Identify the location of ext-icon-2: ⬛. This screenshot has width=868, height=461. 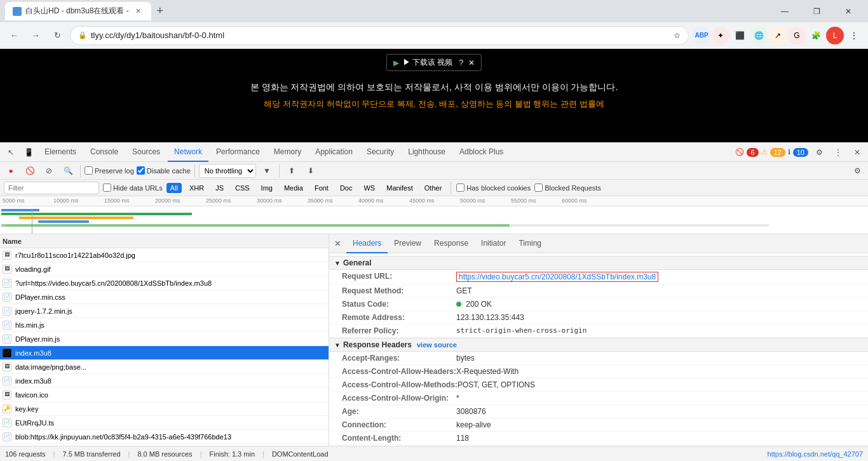
(740, 36).